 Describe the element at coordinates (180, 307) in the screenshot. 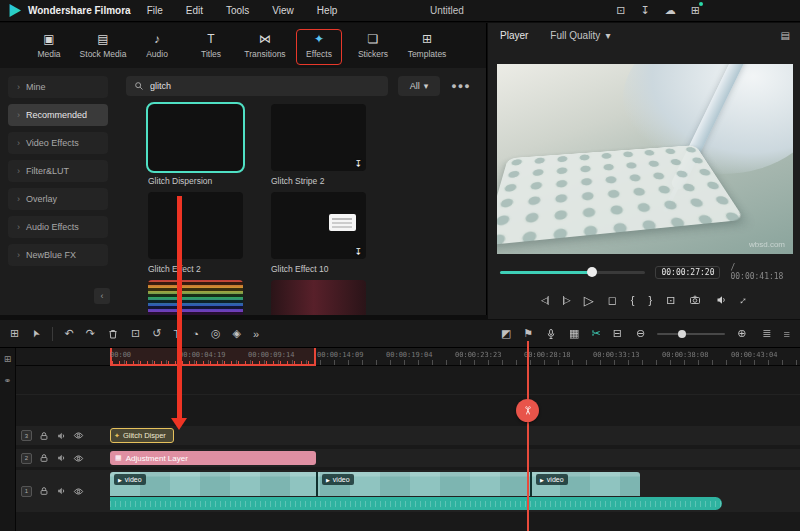

I see `drag-hint-arrow` at that location.